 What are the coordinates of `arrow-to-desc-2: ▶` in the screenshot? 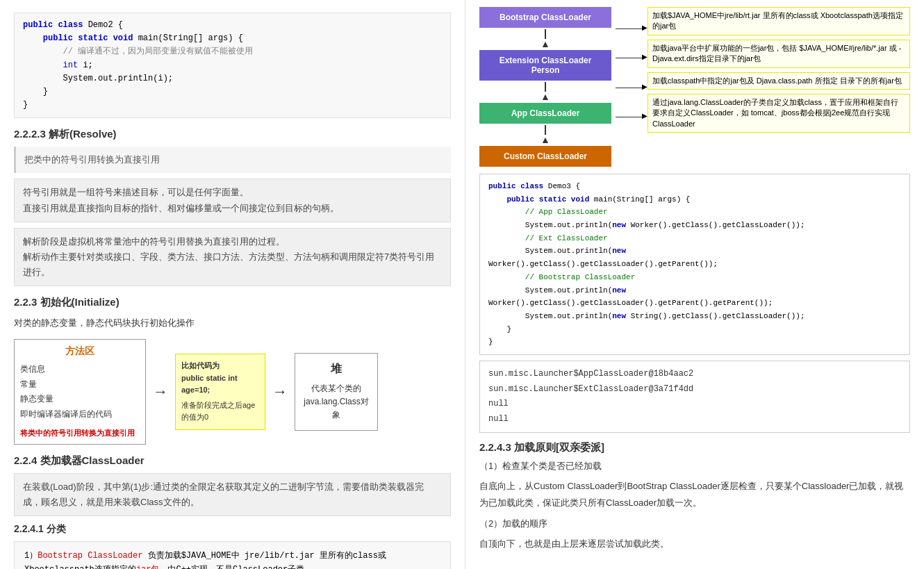 It's located at (629, 58).